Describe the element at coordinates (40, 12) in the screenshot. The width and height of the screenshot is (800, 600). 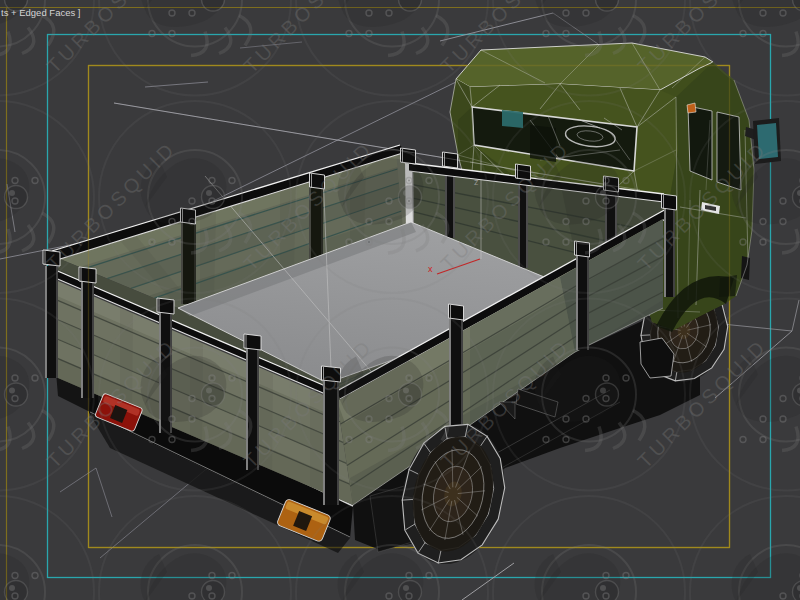
I see `svg-text: ts + Edged Faces ]` at that location.